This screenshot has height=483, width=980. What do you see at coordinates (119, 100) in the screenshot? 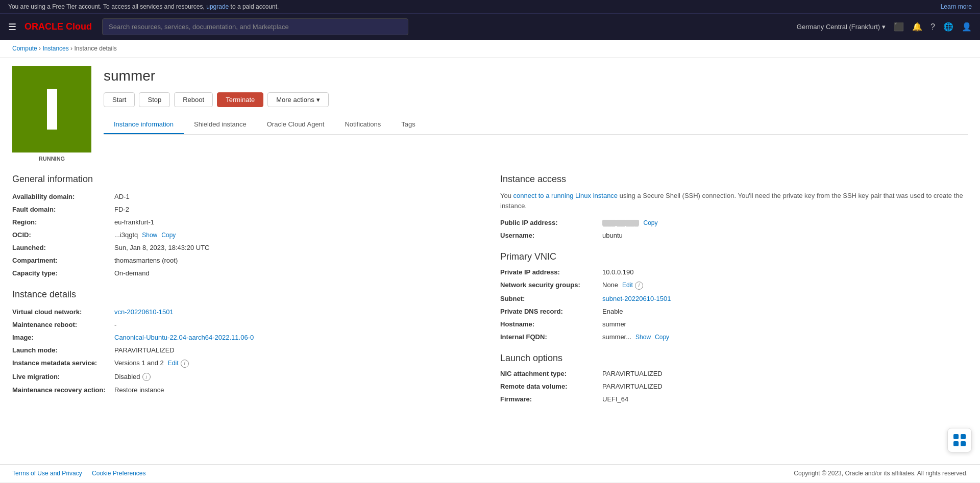
I see `start-button: Start` at bounding box center [119, 100].